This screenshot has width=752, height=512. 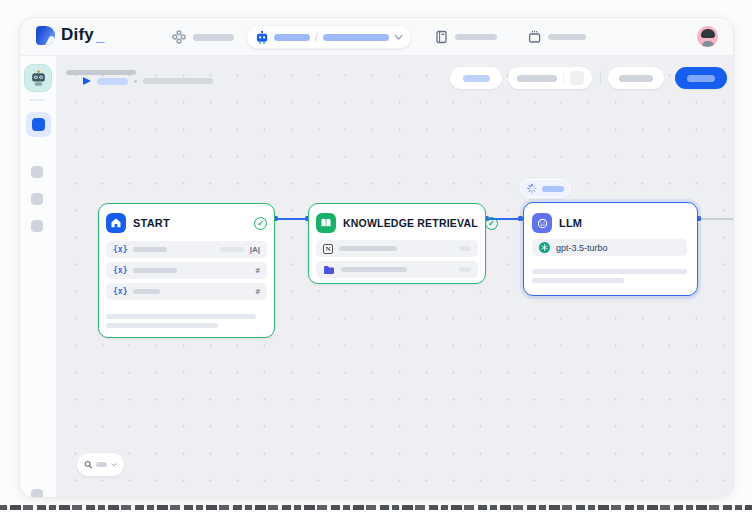 What do you see at coordinates (610, 248) in the screenshot?
I see `llm-model-row: gpt-3.5-turbo` at bounding box center [610, 248].